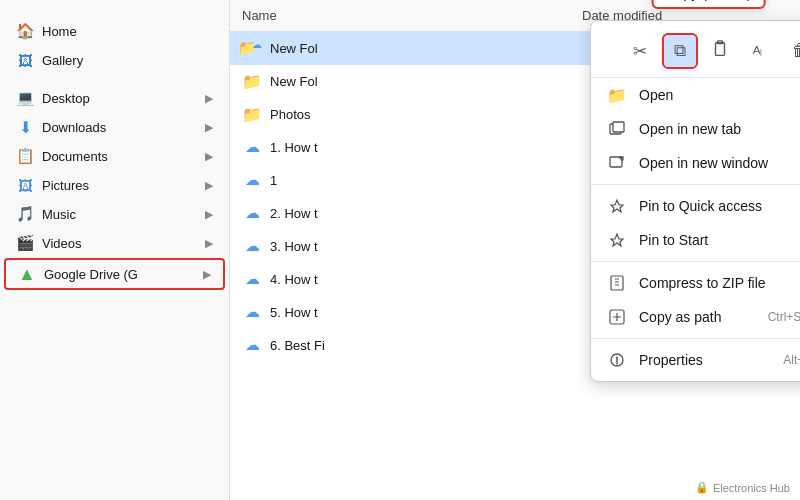 The height and width of the screenshot is (500, 800). Describe the element at coordinates (720, 283) in the screenshot. I see `menu-item-label-compress: Compress to ZIP file` at that location.